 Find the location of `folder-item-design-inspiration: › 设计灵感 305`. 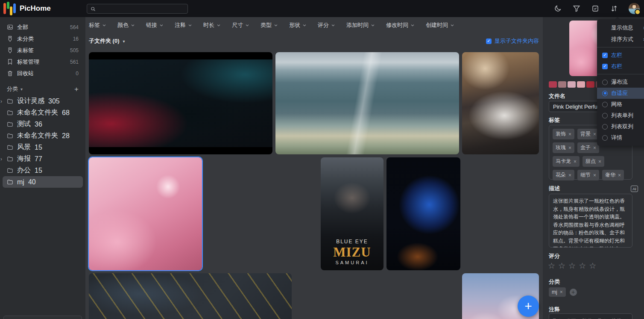

folder-item-design-inspiration: › 设计灵感 305 is located at coordinates (43, 101).